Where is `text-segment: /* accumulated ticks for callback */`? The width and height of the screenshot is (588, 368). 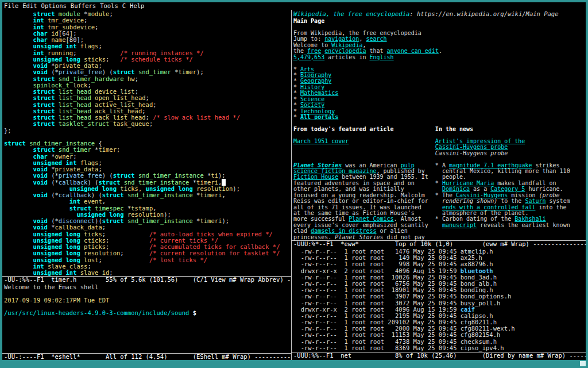
text-segment: /* accumulated ticks for callback */ is located at coordinates (215, 247).